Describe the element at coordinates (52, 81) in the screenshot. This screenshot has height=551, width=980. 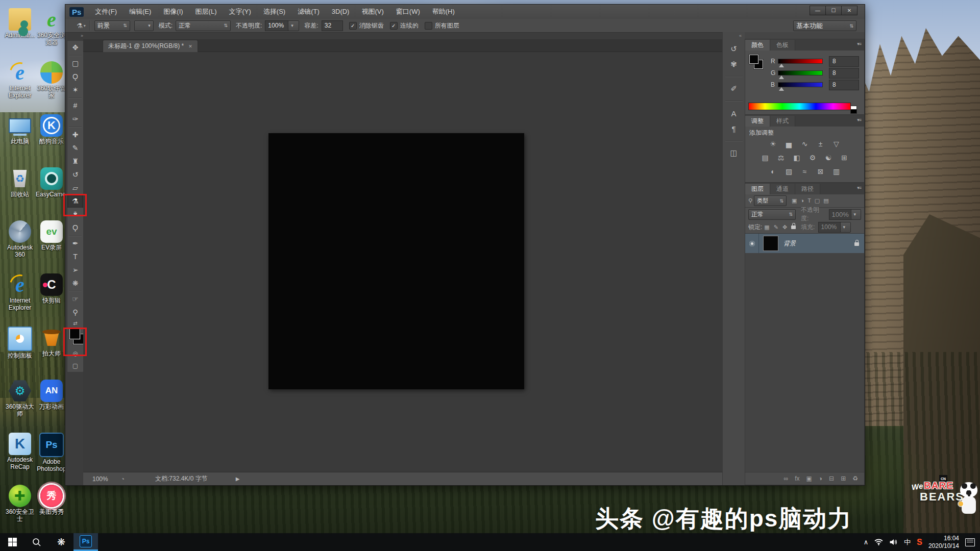
I see `desktop-icon: 360软件管家` at that location.